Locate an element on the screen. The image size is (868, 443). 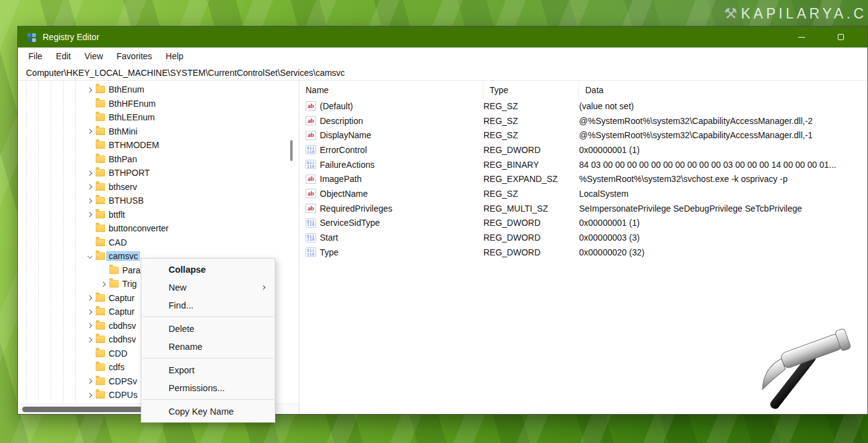
column-header-name: Name is located at coordinates (391, 90).